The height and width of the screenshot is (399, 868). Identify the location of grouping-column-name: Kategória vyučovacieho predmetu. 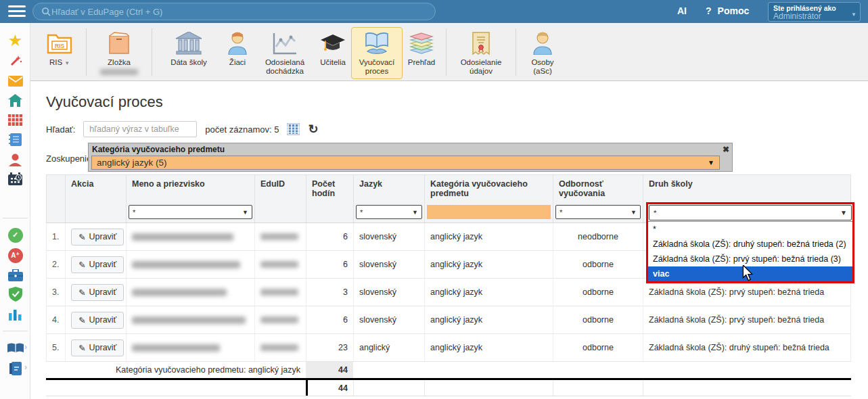
(410, 149).